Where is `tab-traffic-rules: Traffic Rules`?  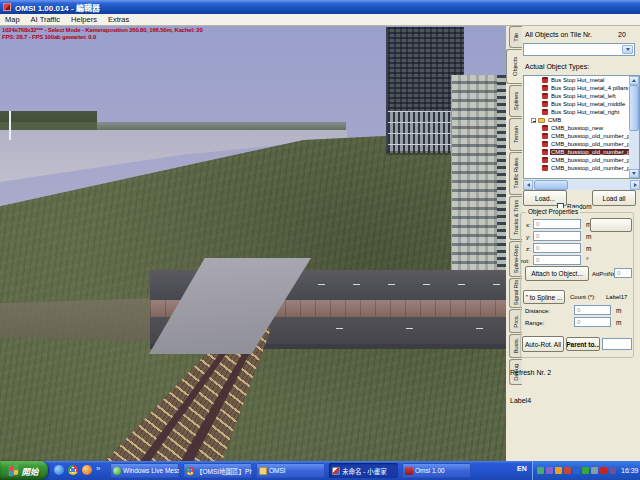 tab-traffic-rules: Traffic Rules is located at coordinates (516, 174).